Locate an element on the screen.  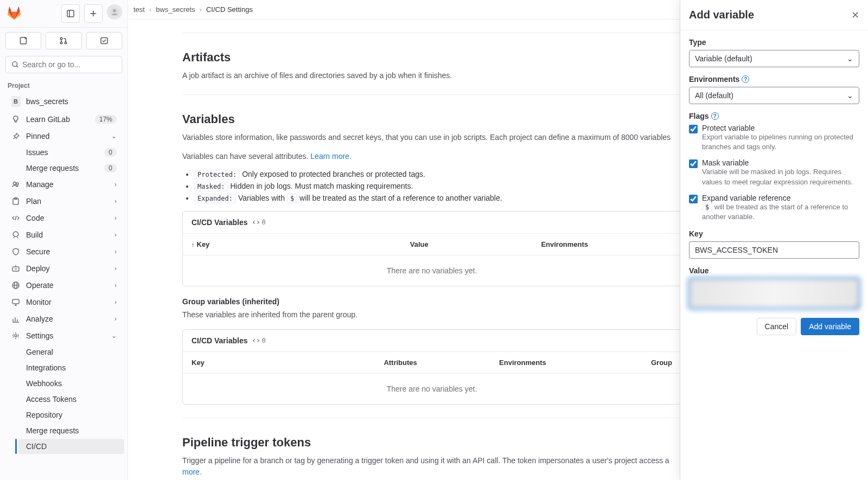
clipboard-icon is located at coordinates (16, 201).